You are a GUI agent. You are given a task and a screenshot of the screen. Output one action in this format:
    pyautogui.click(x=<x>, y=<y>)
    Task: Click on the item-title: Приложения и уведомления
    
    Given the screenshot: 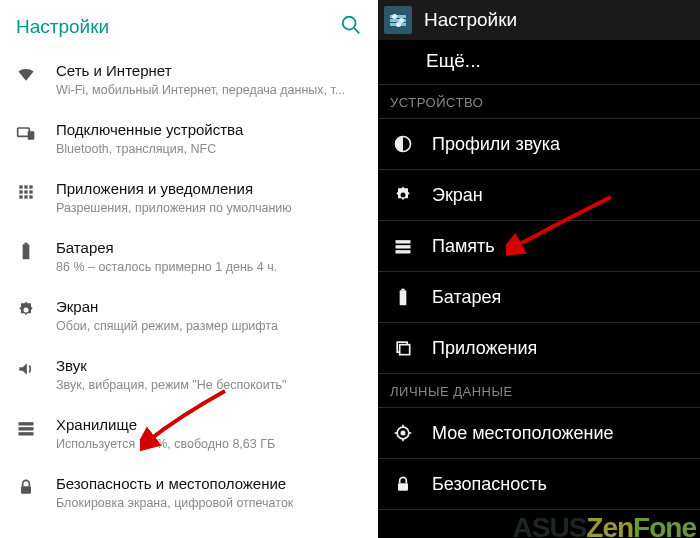 What is the action you would take?
    pyautogui.click(x=209, y=189)
    